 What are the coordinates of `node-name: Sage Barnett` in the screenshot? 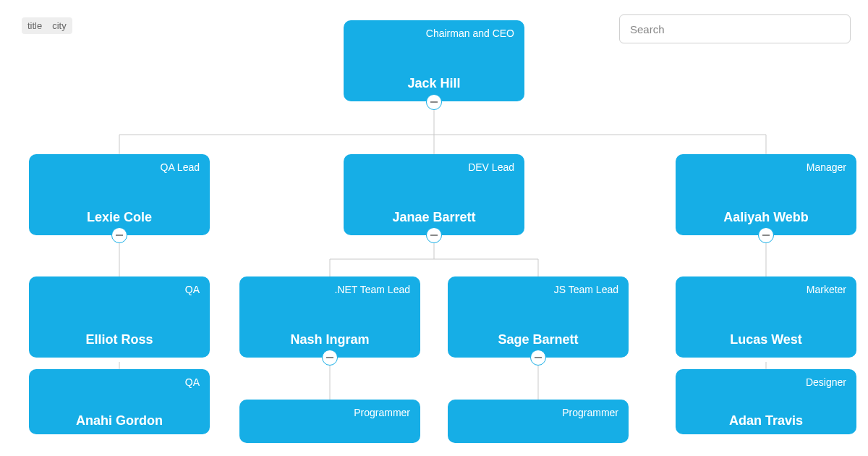 It's located at (538, 340).